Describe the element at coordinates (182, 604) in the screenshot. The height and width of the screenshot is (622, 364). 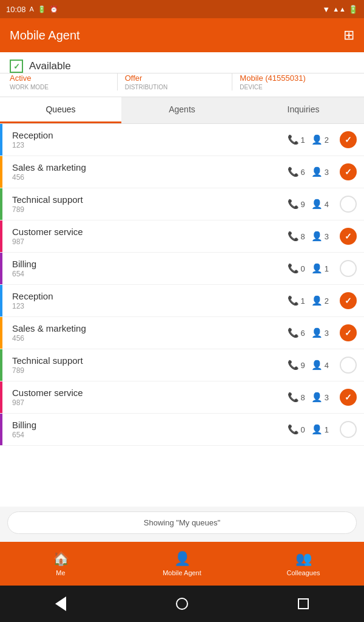
I see `system-nav` at that location.